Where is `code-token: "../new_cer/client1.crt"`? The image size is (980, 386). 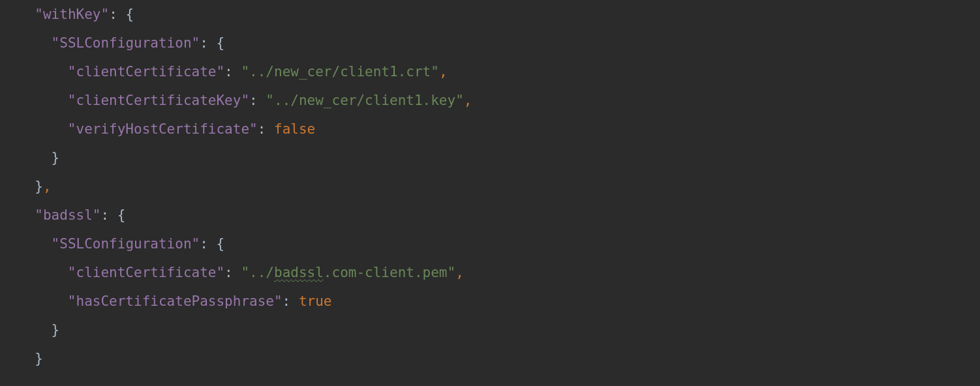 code-token: "../new_cer/client1.crt" is located at coordinates (339, 72).